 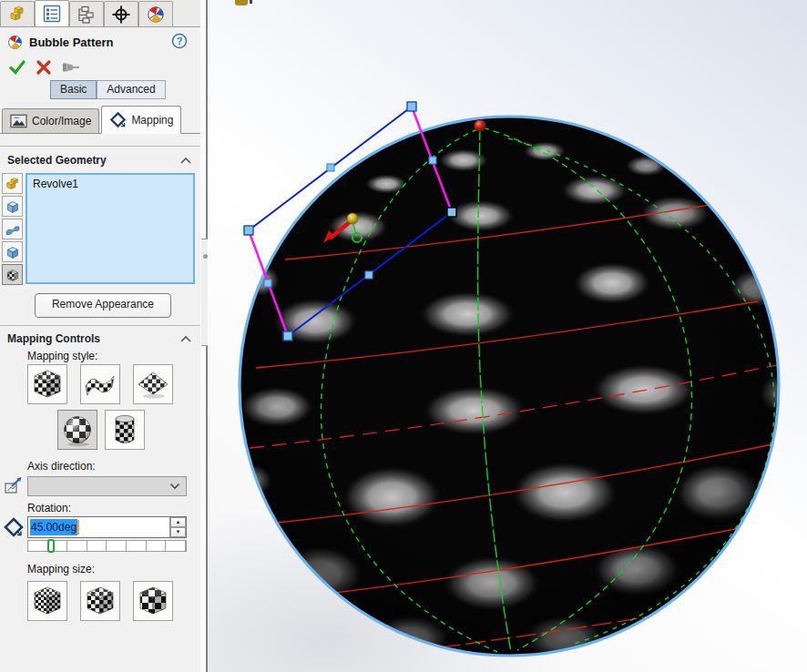 What do you see at coordinates (156, 15) in the screenshot?
I see `display-manager-ball-icon` at bounding box center [156, 15].